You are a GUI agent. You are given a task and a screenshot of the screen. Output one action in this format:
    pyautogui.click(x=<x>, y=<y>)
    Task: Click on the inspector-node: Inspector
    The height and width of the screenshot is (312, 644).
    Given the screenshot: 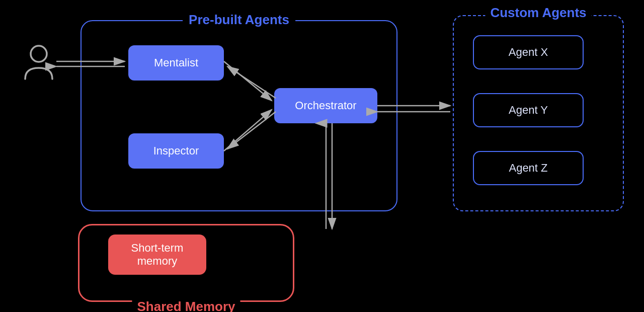 What is the action you would take?
    pyautogui.click(x=176, y=151)
    